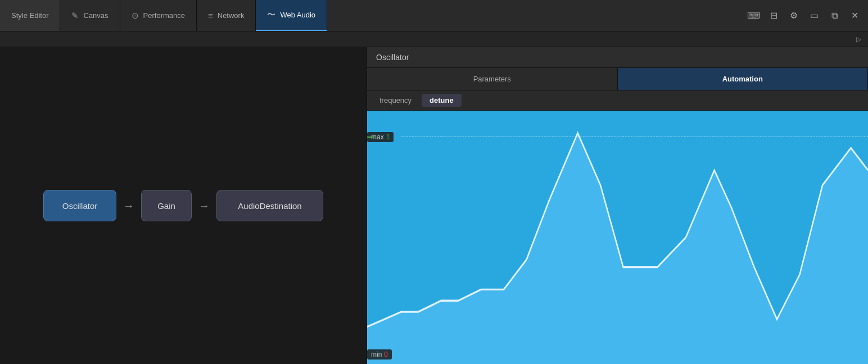 Image resolution: width=868 pixels, height=364 pixels. What do you see at coordinates (204, 206) in the screenshot?
I see `arrow-gain-dest: →` at bounding box center [204, 206].